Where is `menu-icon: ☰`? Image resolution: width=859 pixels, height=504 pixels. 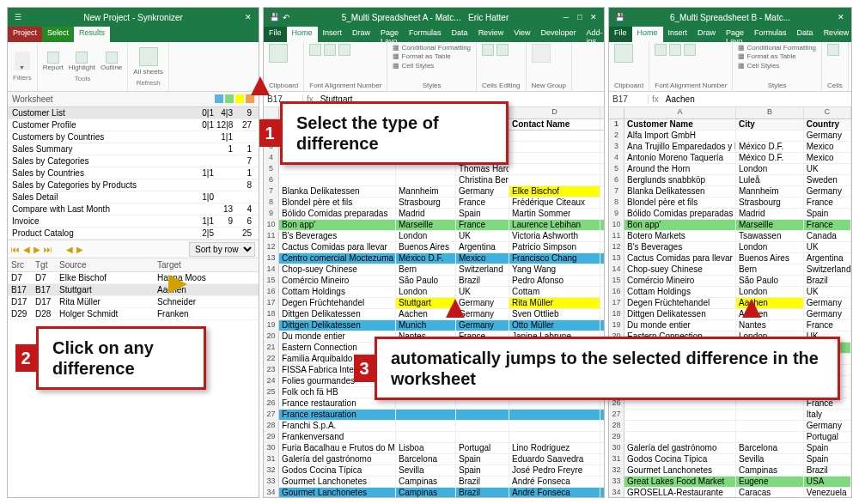 menu-icon: ☰ is located at coordinates (18, 17).